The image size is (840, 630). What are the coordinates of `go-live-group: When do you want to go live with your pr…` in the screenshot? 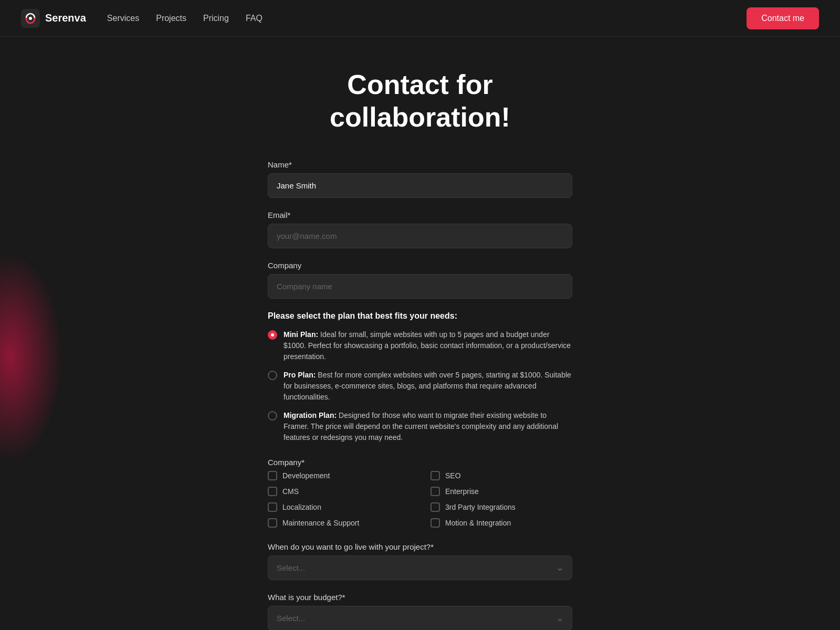 It's located at (420, 561).